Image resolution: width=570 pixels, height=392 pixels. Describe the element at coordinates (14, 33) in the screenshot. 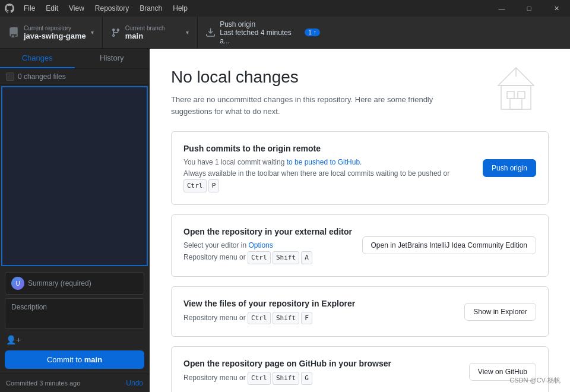

I see `repo-icon` at that location.